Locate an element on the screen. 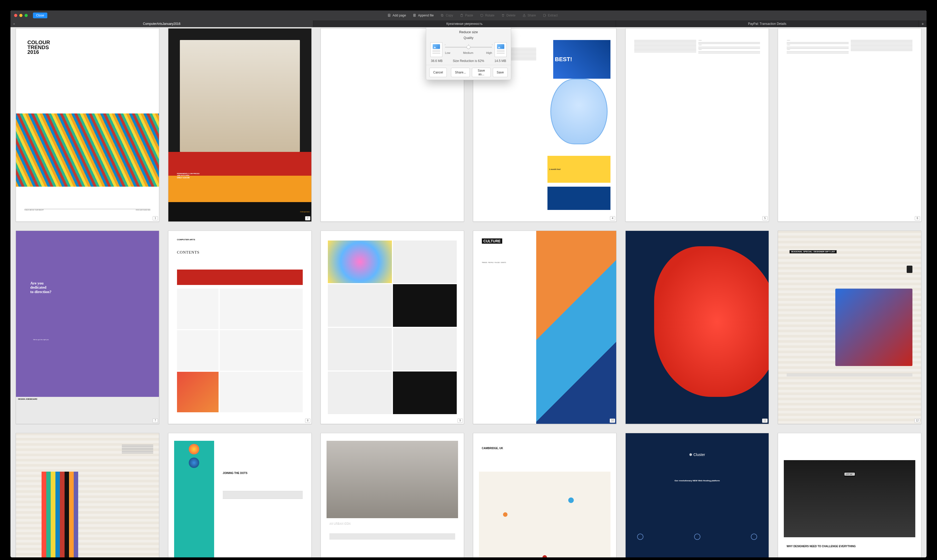  page-number-badge: 5 is located at coordinates (765, 218).